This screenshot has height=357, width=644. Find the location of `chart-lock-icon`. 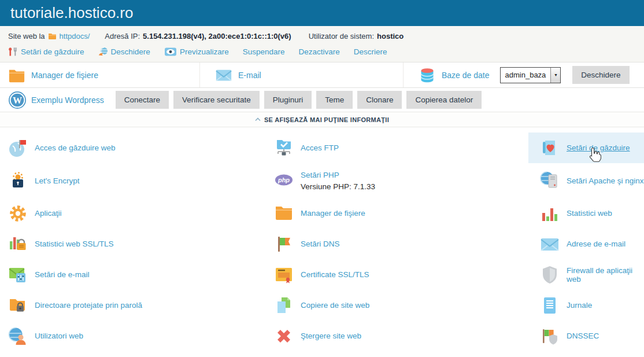

chart-lock-icon is located at coordinates (18, 244).